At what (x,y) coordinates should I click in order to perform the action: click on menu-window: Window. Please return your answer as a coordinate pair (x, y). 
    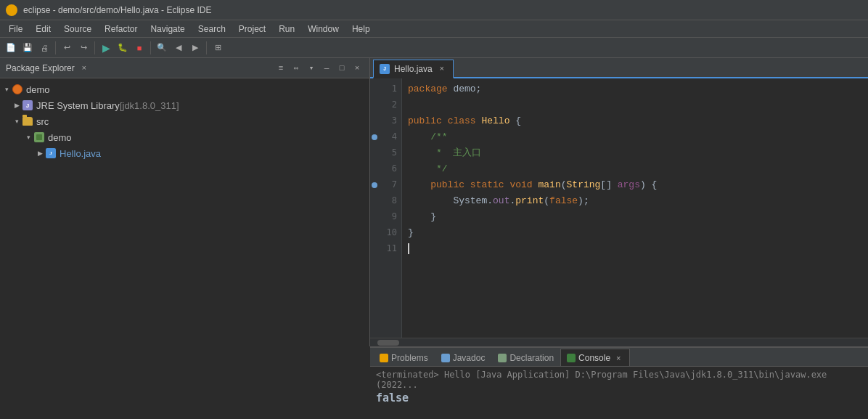
    Looking at the image, I should click on (324, 29).